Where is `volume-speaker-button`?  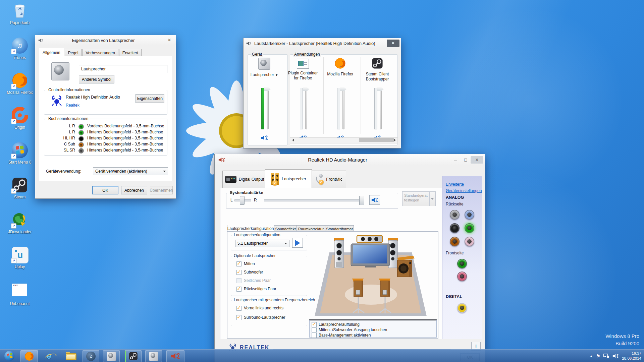
volume-speaker-button is located at coordinates (375, 200).